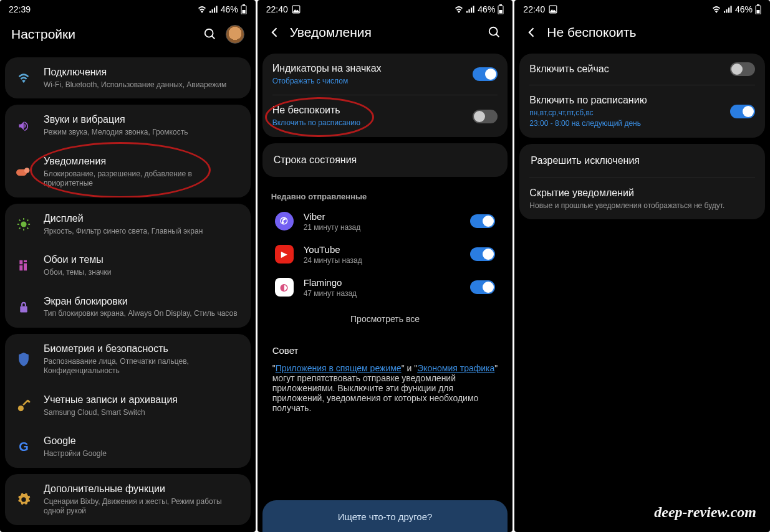 Image resolution: width=770 pixels, height=532 pixels. Describe the element at coordinates (385, 74) in the screenshot. I see `row-badge-indicators: Индикаторы на значкахОтображать с числом` at that location.